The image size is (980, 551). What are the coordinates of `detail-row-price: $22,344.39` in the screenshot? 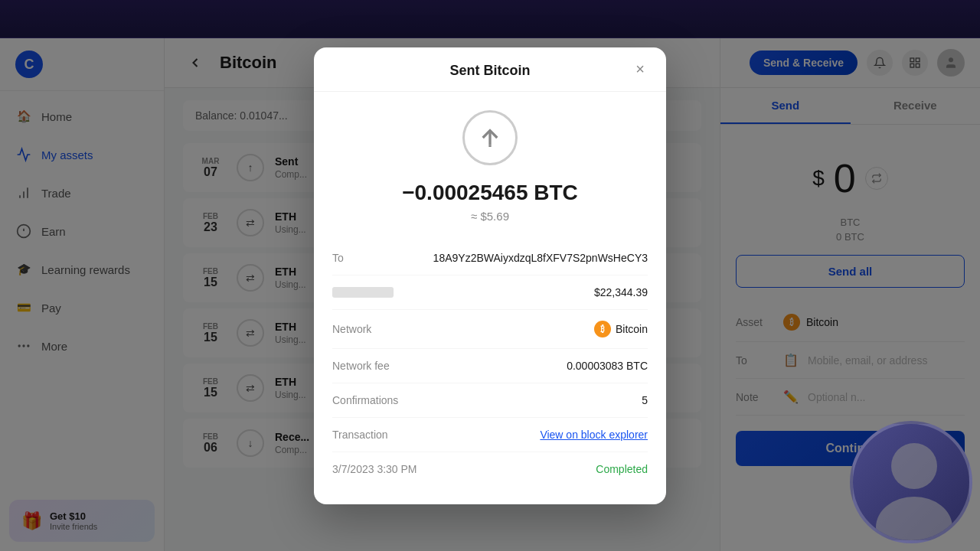 It's located at (490, 292).